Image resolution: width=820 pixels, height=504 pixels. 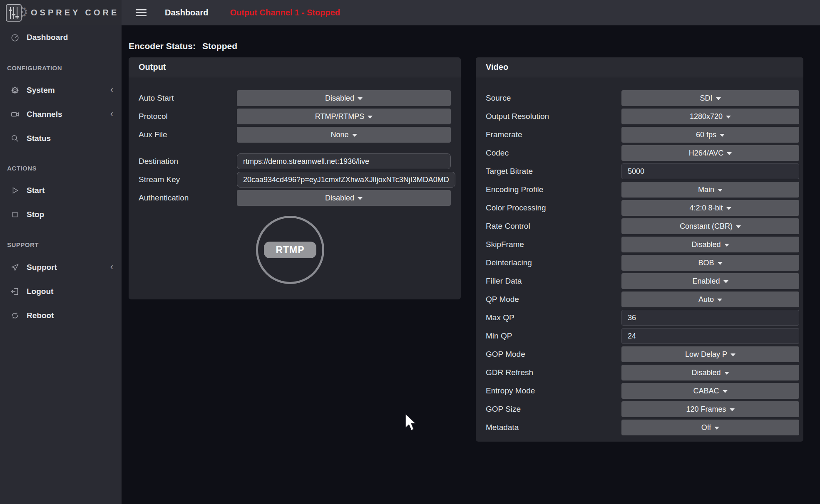 What do you see at coordinates (61, 292) in the screenshot?
I see `sidebar-item-logout: Logout` at bounding box center [61, 292].